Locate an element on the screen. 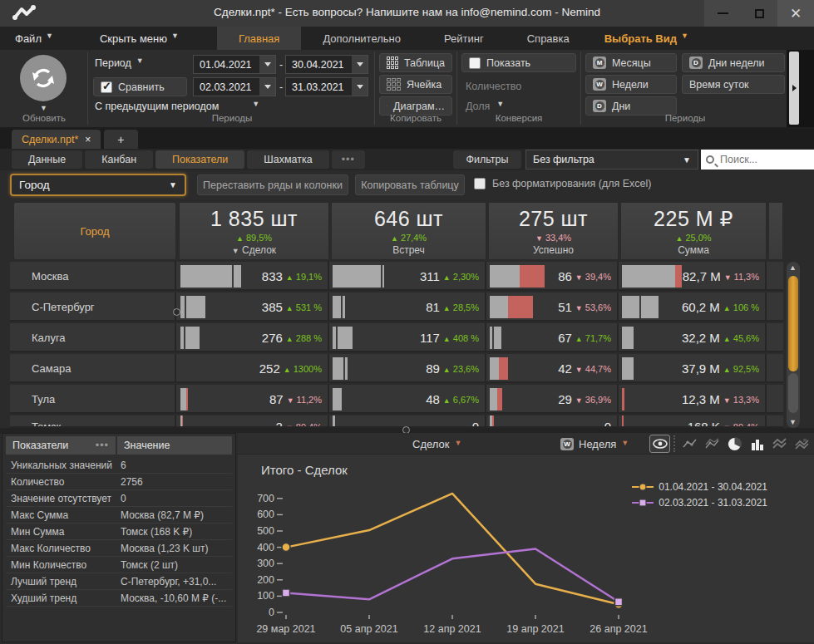 The image size is (814, 644). table-row: С-Петербург385▲ 531 %81▲ 28,5%51▼ 53,6%6… is located at coordinates (397, 307).